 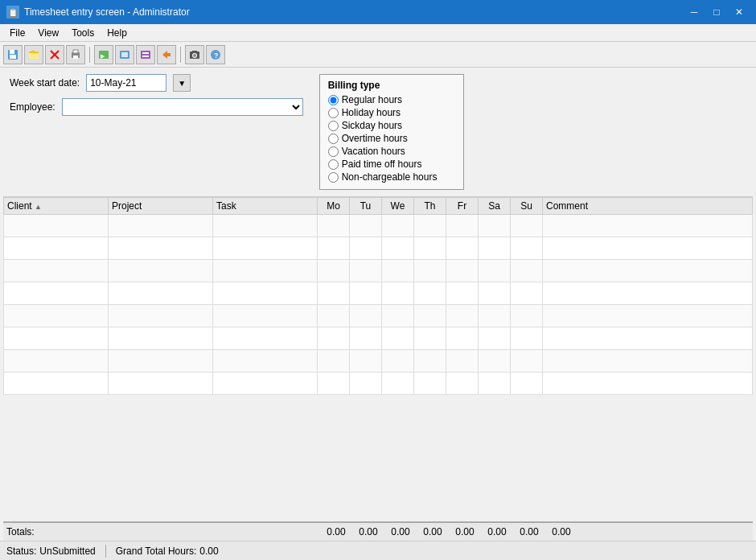 I want to click on close-button: ✕, so click(x=739, y=12).